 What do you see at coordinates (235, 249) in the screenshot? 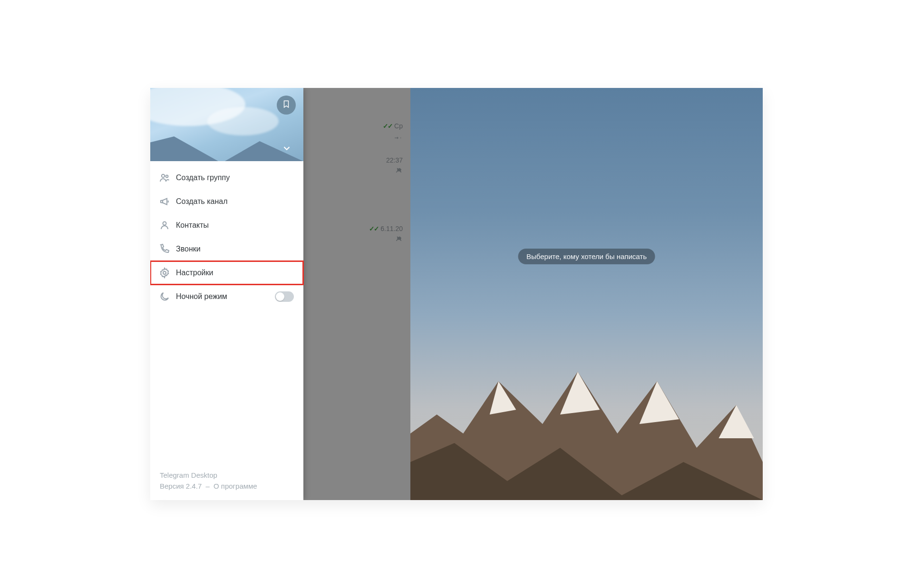
I see `menu-item-label: Звонки` at bounding box center [235, 249].